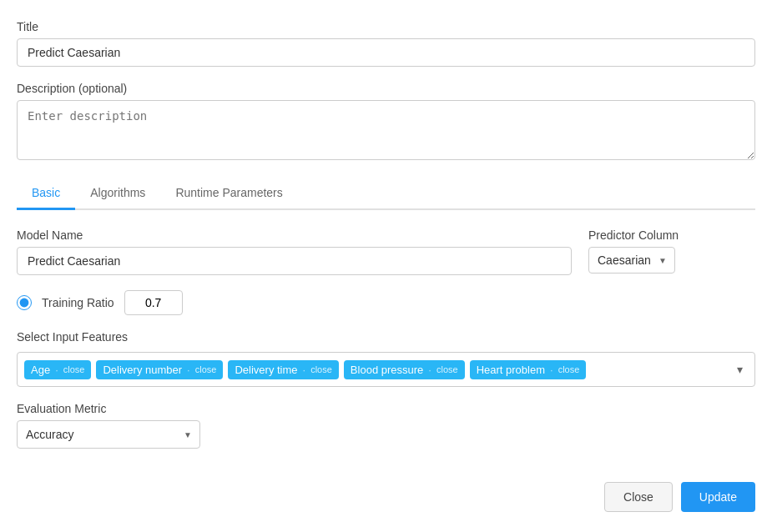 This screenshot has width=772, height=532. I want to click on input-features-label: Select Input Features, so click(386, 337).